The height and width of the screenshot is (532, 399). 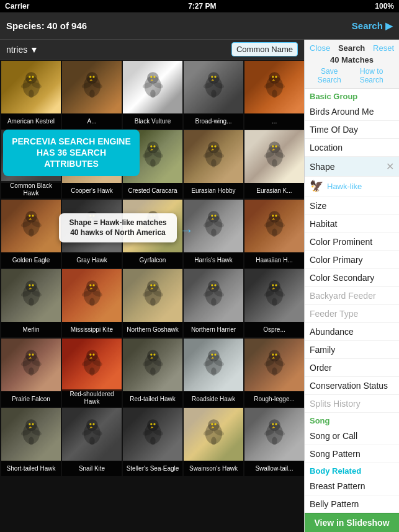 I want to click on attr-list-item: Belly Pattern, so click(x=352, y=504).